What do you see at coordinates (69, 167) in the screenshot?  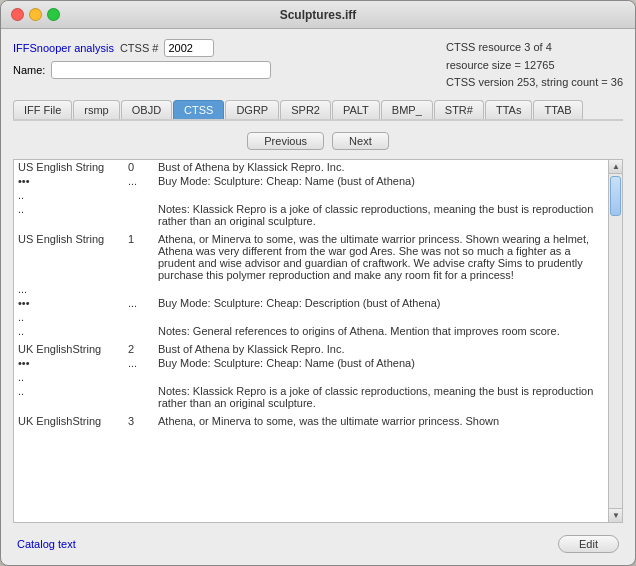 I see `row-0-col1: US English String` at bounding box center [69, 167].